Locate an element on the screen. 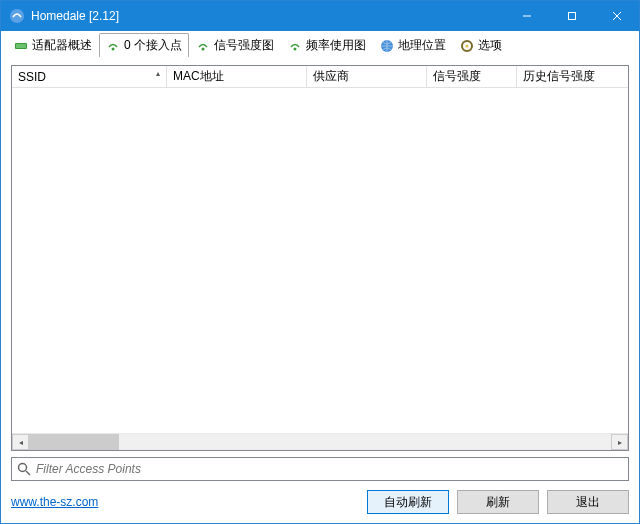  tab-frequency-usage: 频率使用图 is located at coordinates (327, 45).